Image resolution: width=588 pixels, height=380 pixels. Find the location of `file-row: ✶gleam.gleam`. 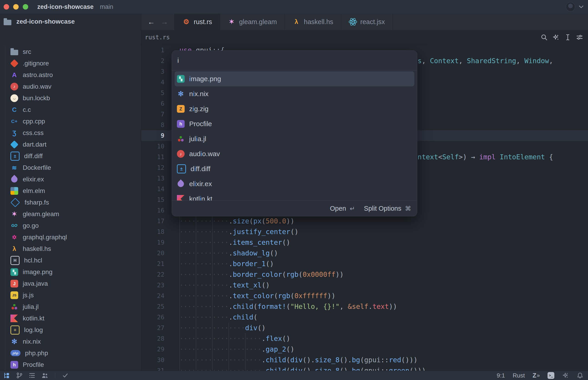

file-row: ✶gleam.gleam is located at coordinates (71, 214).